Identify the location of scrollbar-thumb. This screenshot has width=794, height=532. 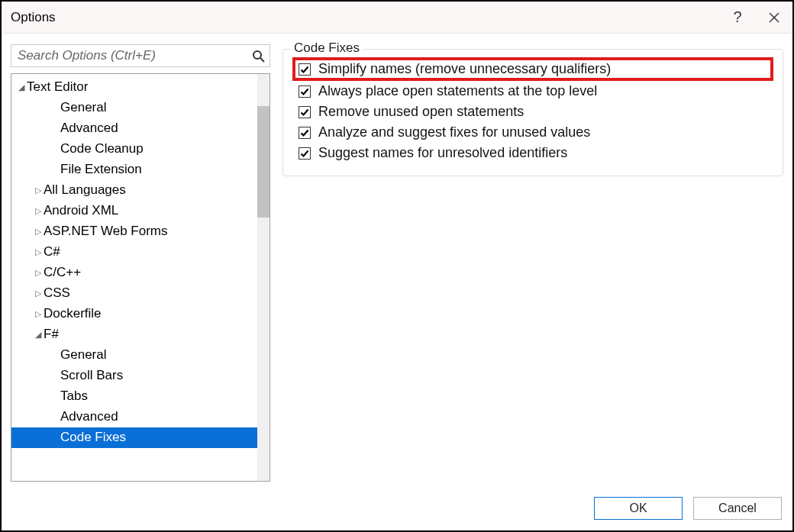
(263, 162).